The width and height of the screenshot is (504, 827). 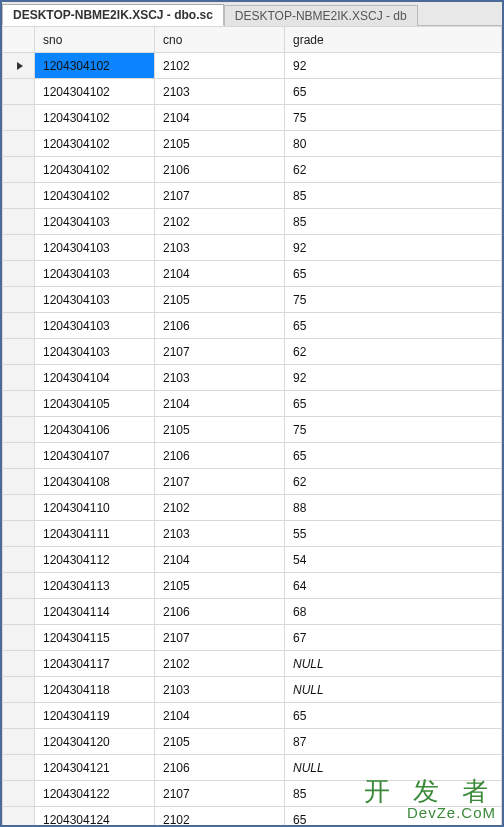 I want to click on cell-sno: 1204304105, so click(x=95, y=404).